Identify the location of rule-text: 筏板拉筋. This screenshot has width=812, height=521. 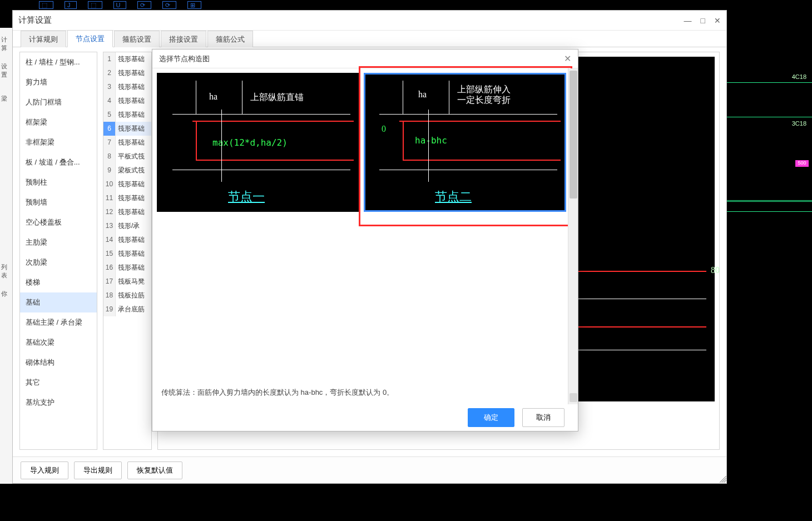
(133, 296).